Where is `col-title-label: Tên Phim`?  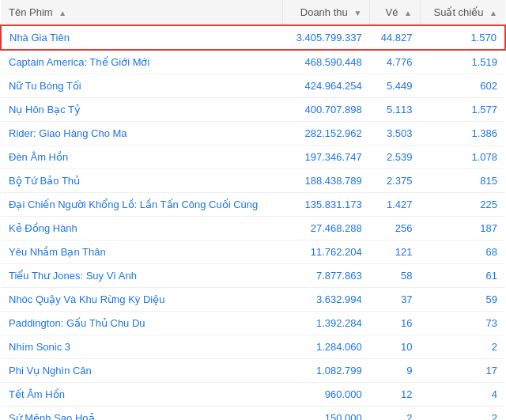 col-title-label: Tên Phim is located at coordinates (31, 13).